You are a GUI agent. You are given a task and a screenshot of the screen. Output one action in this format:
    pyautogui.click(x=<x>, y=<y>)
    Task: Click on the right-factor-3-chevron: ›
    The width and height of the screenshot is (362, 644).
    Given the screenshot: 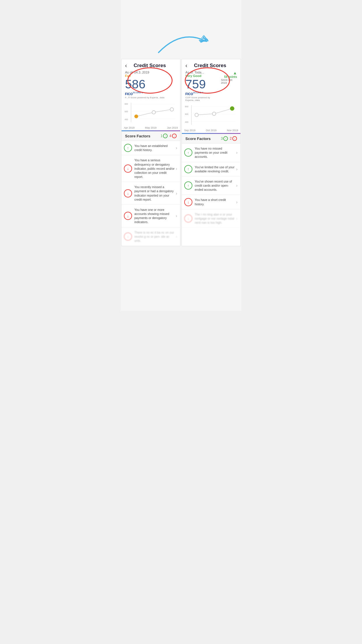 What is the action you would take?
    pyautogui.click(x=237, y=186)
    